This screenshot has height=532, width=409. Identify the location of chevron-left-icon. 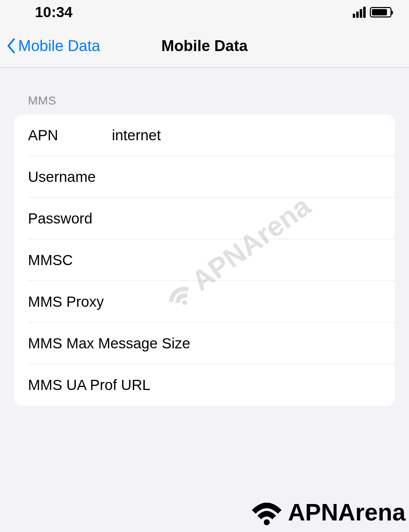
(11, 46).